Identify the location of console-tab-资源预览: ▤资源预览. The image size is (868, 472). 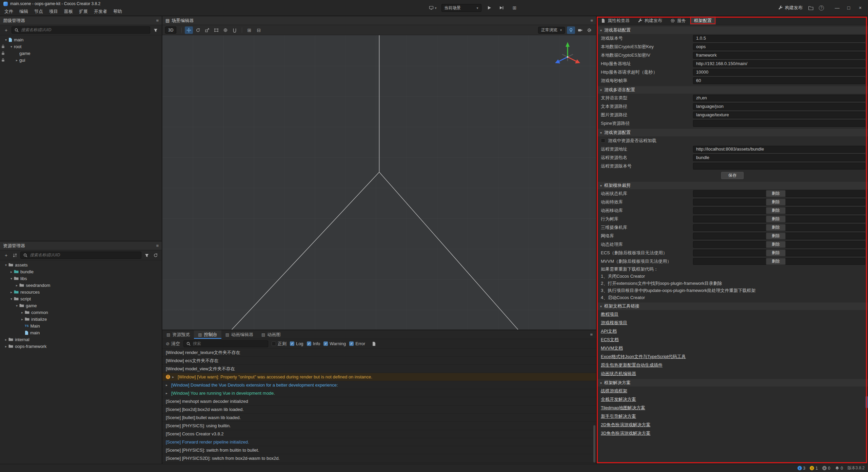
(178, 334).